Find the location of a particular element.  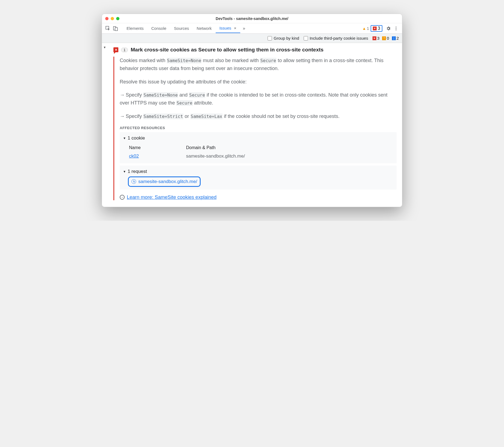

filter-bar: Group by kind Include third-party cookie… is located at coordinates (252, 38).